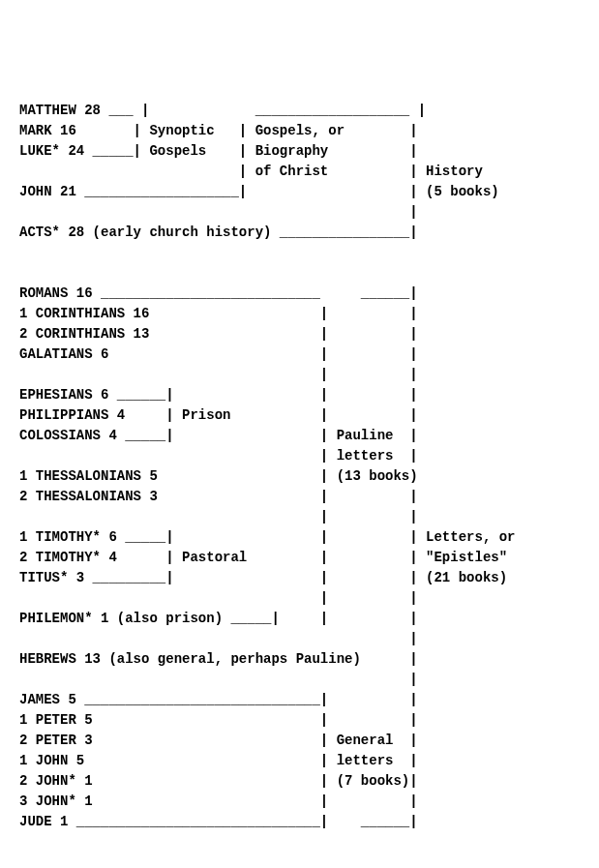 This screenshot has width=599, height=868. Describe the element at coordinates (219, 151) in the screenshot. I see `line-03: LUKE* 24 _____| Gospels | Biography |` at that location.